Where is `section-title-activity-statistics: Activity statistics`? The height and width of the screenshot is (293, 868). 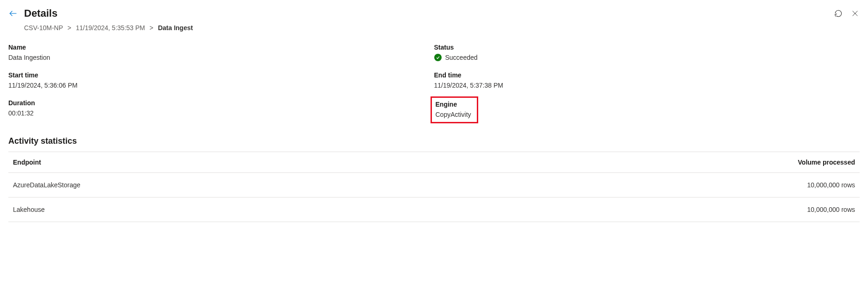 section-title-activity-statistics: Activity statistics is located at coordinates (434, 141).